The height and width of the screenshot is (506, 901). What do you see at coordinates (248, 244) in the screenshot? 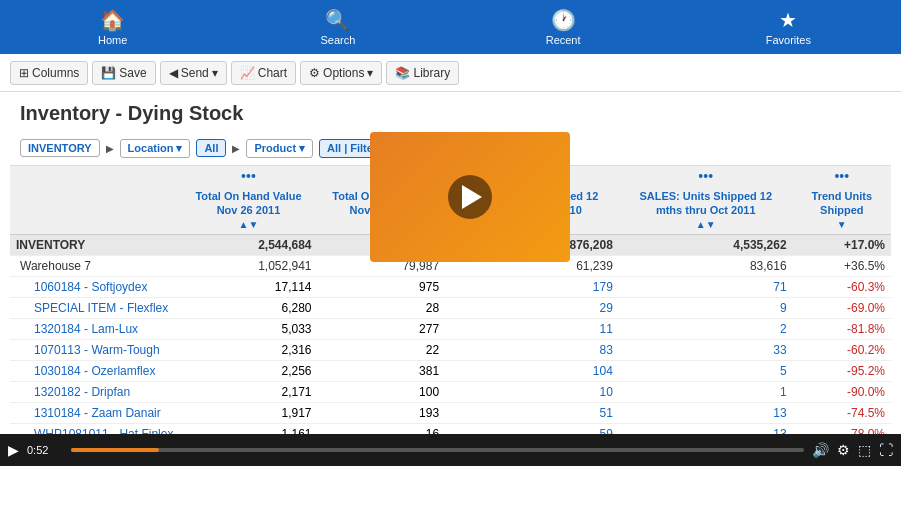
I see `row-col1: 2,544,684` at bounding box center [248, 244].